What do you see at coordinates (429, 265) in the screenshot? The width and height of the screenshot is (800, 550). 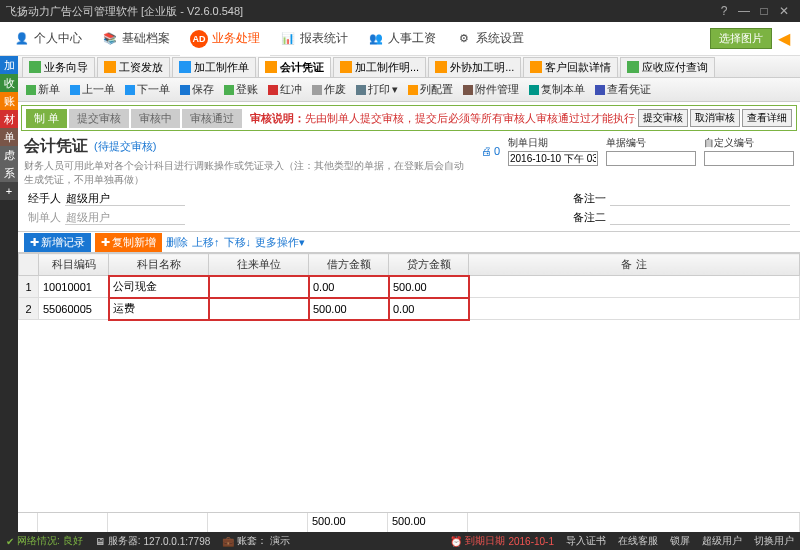 I see `col-credit: 贷方金额` at bounding box center [429, 265].